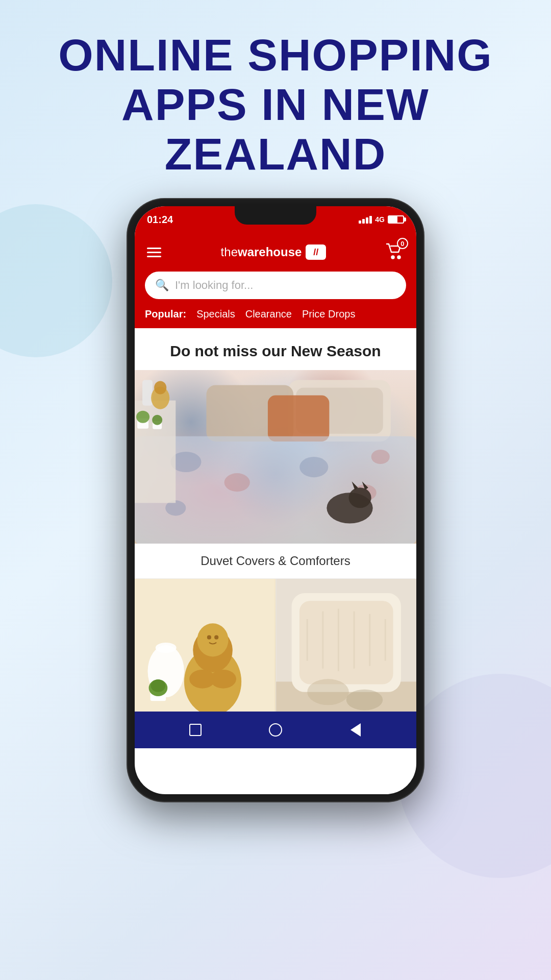 The height and width of the screenshot is (980, 551). What do you see at coordinates (56, 281) in the screenshot?
I see `bg-decoration-left` at bounding box center [56, 281].